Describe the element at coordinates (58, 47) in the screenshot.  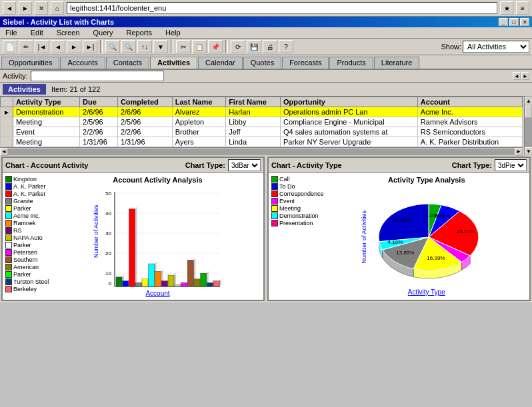
I see `prev-button: ◄` at that location.